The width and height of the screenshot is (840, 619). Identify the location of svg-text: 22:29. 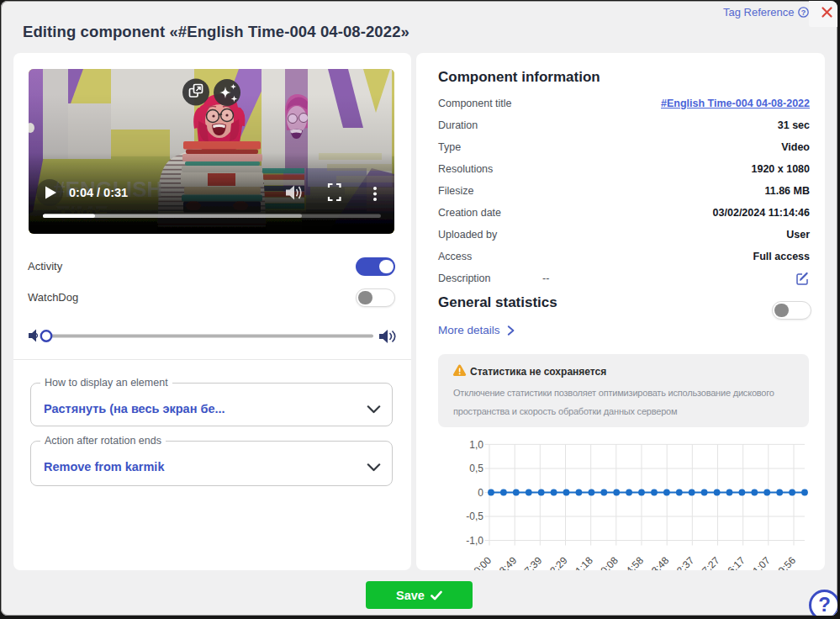
(557, 562).